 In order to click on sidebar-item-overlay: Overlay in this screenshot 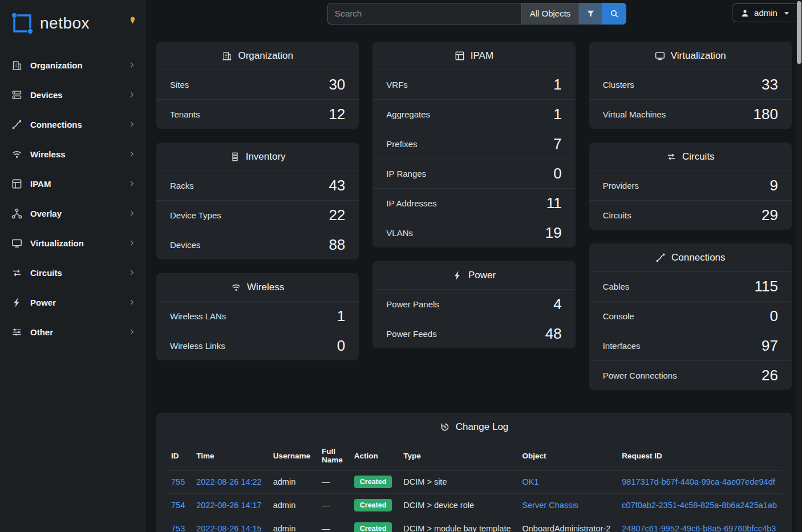, I will do `click(73, 213)`.